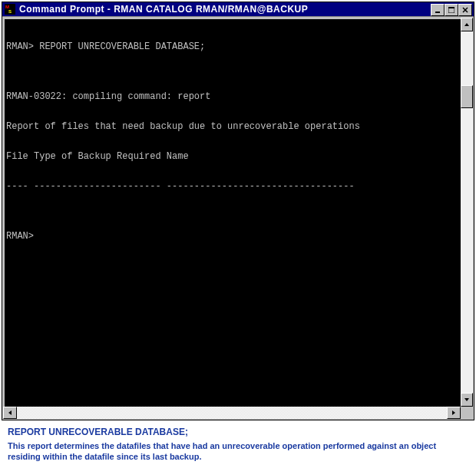 The image size is (476, 468). I want to click on scroll-down-button, so click(467, 400).